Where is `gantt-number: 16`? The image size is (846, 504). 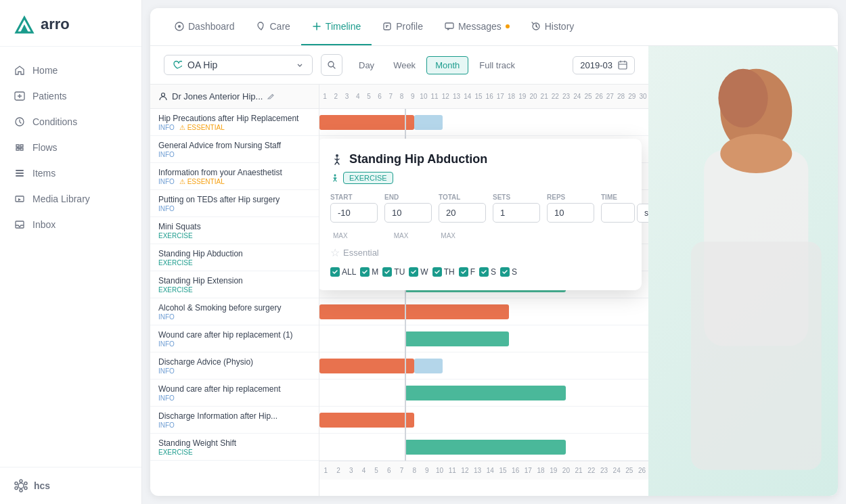
gantt-number: 16 is located at coordinates (489, 96).